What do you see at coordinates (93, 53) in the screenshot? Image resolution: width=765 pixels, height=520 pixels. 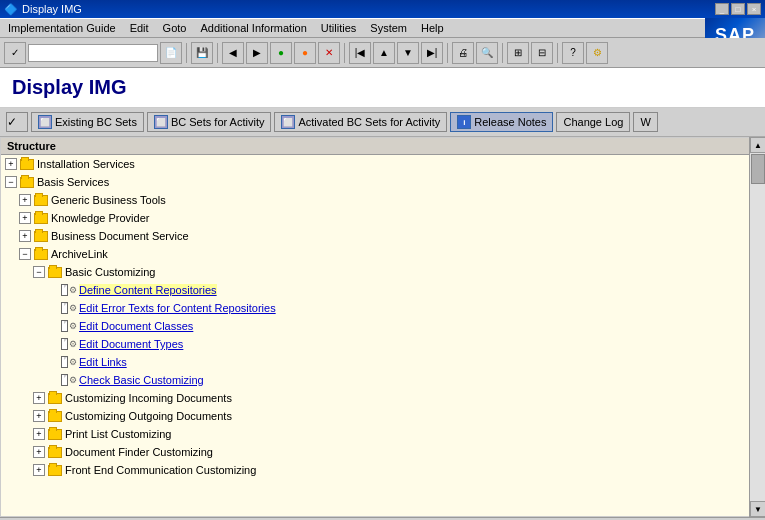 I see `address-bar` at bounding box center [93, 53].